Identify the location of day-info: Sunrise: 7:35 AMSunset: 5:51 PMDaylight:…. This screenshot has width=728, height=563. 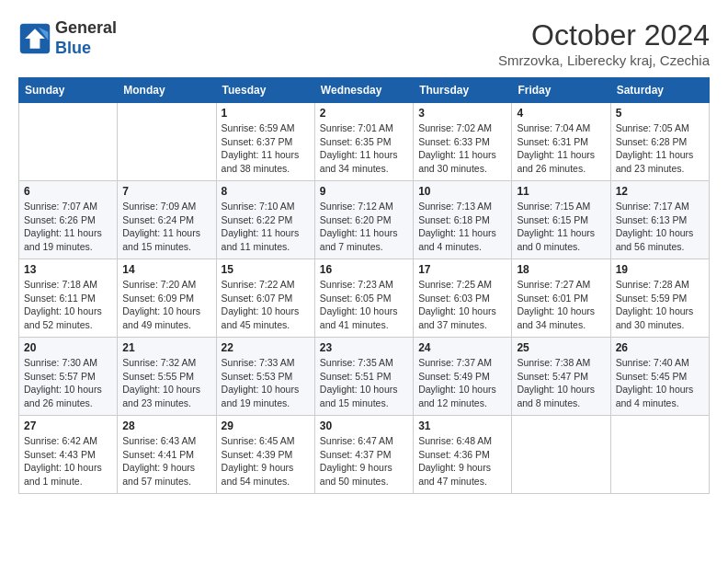
(364, 383).